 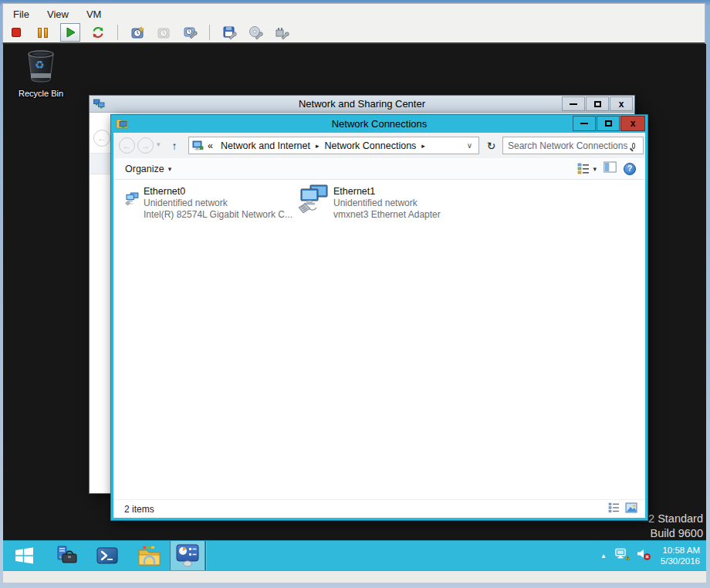 What do you see at coordinates (43, 32) in the screenshot?
I see `pause-icon` at bounding box center [43, 32].